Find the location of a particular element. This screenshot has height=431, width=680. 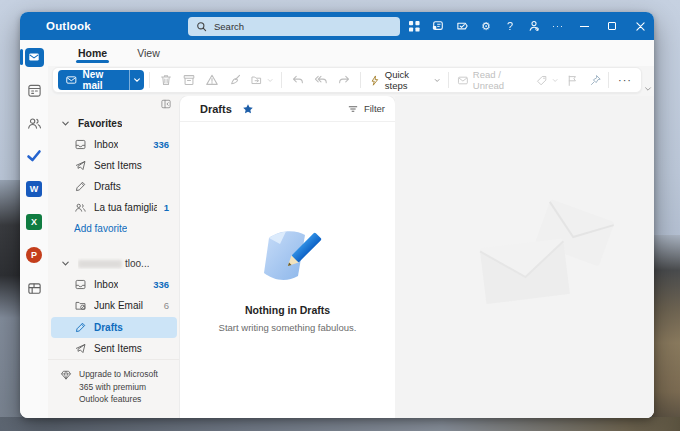

report-warning-icon is located at coordinates (212, 80).